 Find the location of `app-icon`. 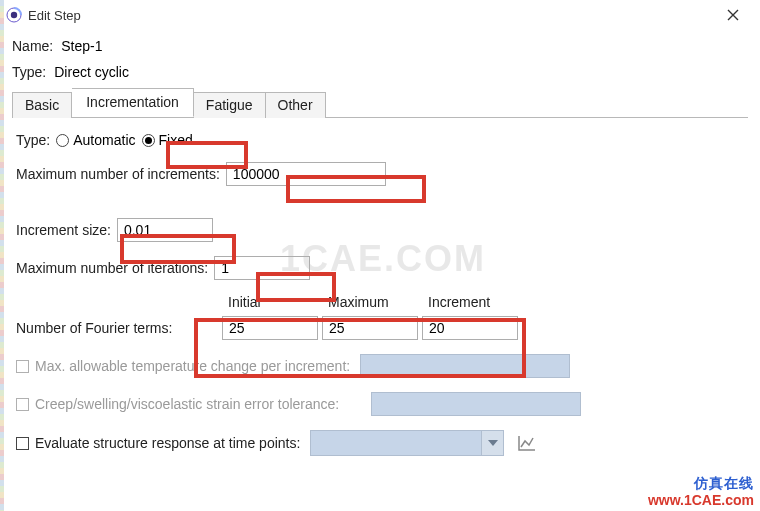

app-icon is located at coordinates (14, 15).